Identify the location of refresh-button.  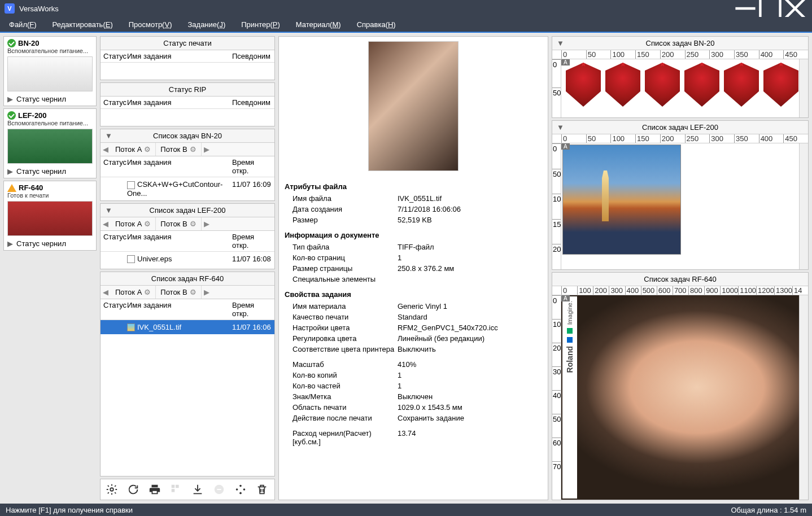
(133, 489).